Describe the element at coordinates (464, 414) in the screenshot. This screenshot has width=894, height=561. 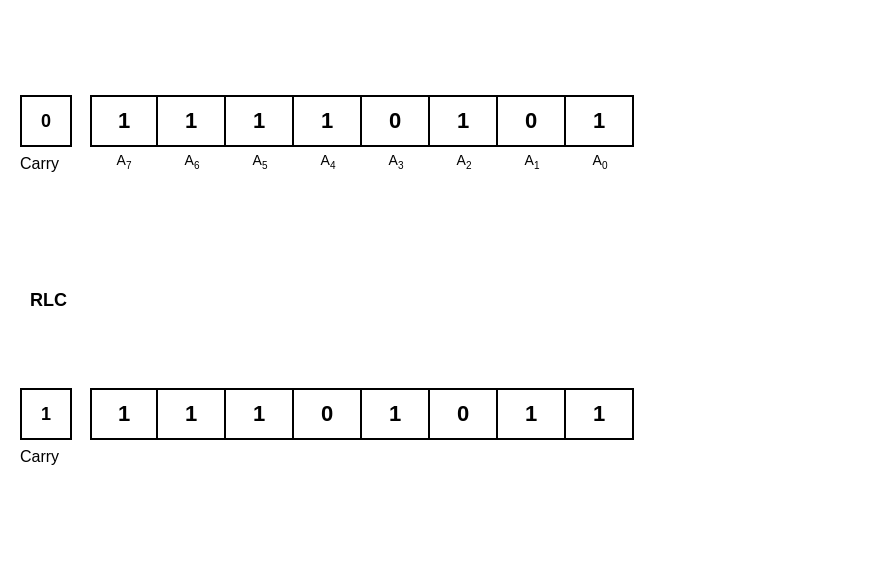
I see `bottom-bit-2: 0` at that location.